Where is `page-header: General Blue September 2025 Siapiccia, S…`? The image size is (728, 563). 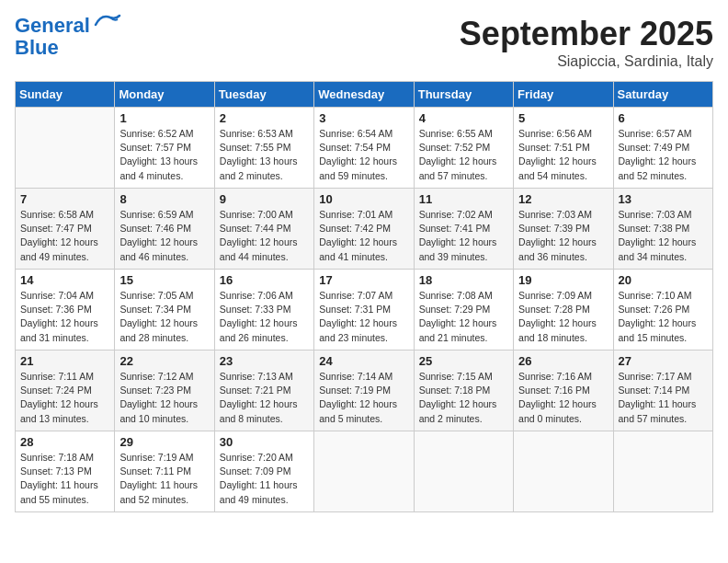 page-header: General Blue September 2025 Siapiccia, S… is located at coordinates (364, 42).